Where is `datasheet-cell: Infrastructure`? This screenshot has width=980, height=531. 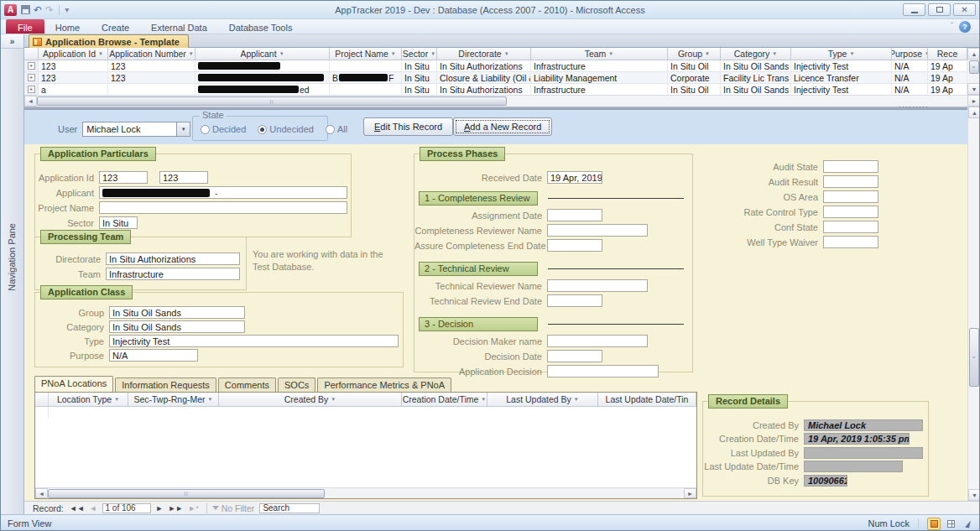
datasheet-cell: Infrastructure is located at coordinates (599, 65).